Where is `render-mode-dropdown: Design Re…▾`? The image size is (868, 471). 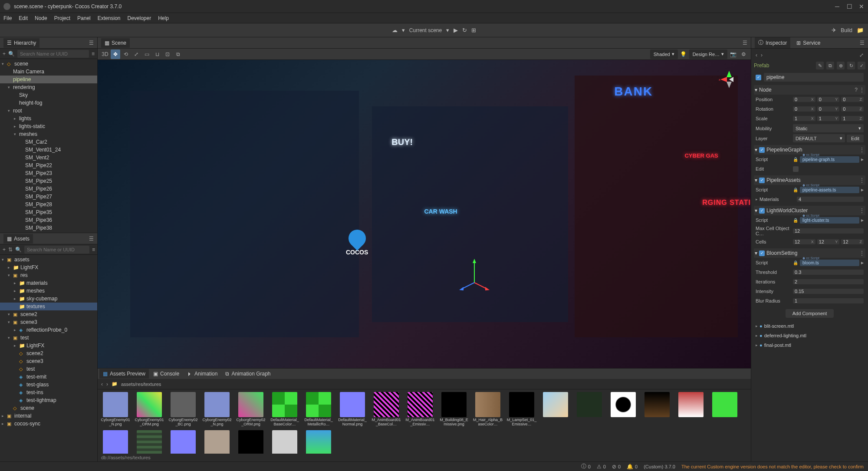
render-mode-dropdown: Design Re…▾ is located at coordinates (708, 54).